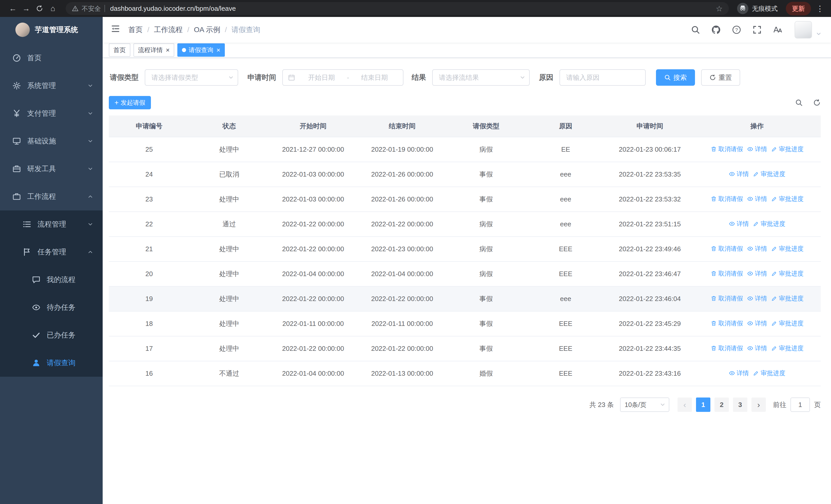 Image resolution: width=831 pixels, height=504 pixels. What do you see at coordinates (51, 307) in the screenshot?
I see `sidebar-item-todo-task: 待办任务` at bounding box center [51, 307].